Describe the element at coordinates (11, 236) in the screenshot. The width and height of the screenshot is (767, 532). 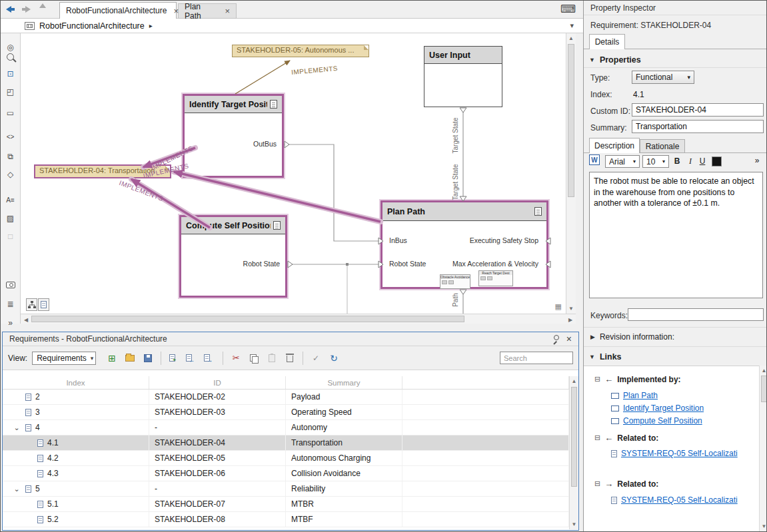
I see `area-icon: □` at that location.